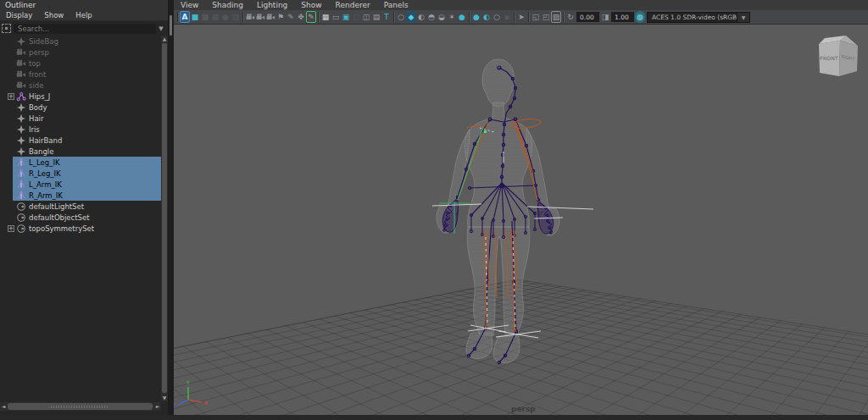 This screenshot has width=868, height=420. What do you see at coordinates (81, 129) in the screenshot?
I see `outliner-item-Iris: Iris` at bounding box center [81, 129].